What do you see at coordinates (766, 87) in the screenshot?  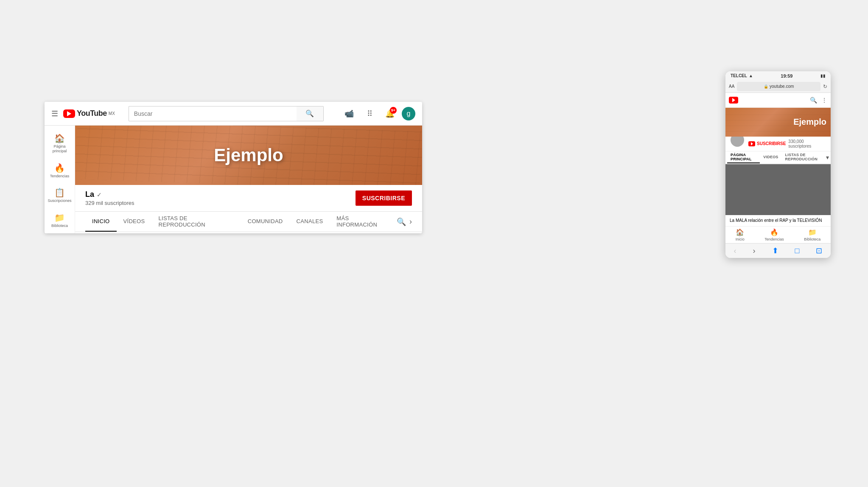 I see `lock-icon: 🔒` at bounding box center [766, 87].